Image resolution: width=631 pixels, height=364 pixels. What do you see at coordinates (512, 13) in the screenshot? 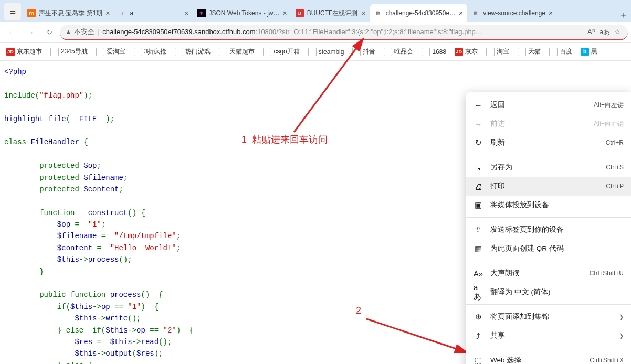
I see `tab: 🗎view-source:challenge×` at bounding box center [512, 13].